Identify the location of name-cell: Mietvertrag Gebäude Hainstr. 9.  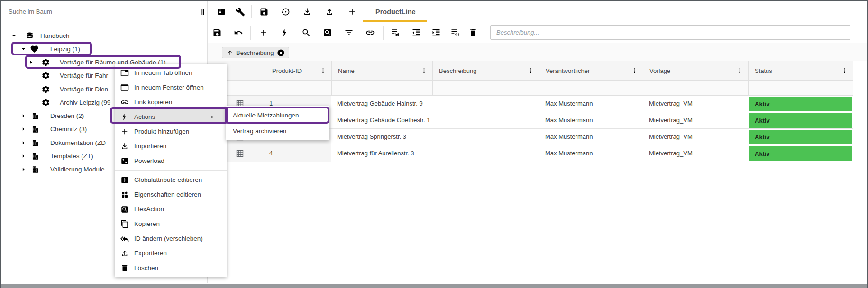
(380, 104).